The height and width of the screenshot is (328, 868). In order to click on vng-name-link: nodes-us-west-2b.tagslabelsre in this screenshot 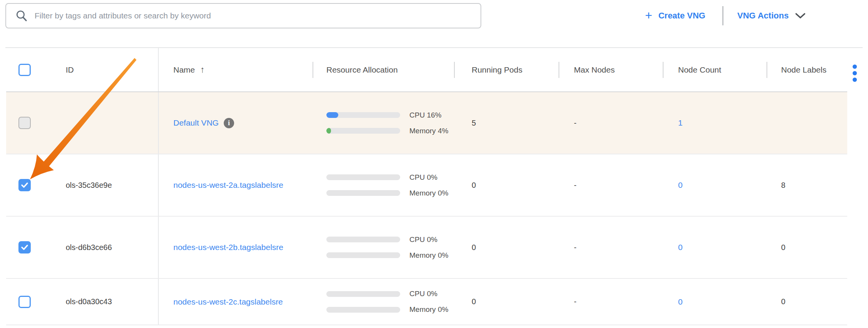, I will do `click(228, 247)`.